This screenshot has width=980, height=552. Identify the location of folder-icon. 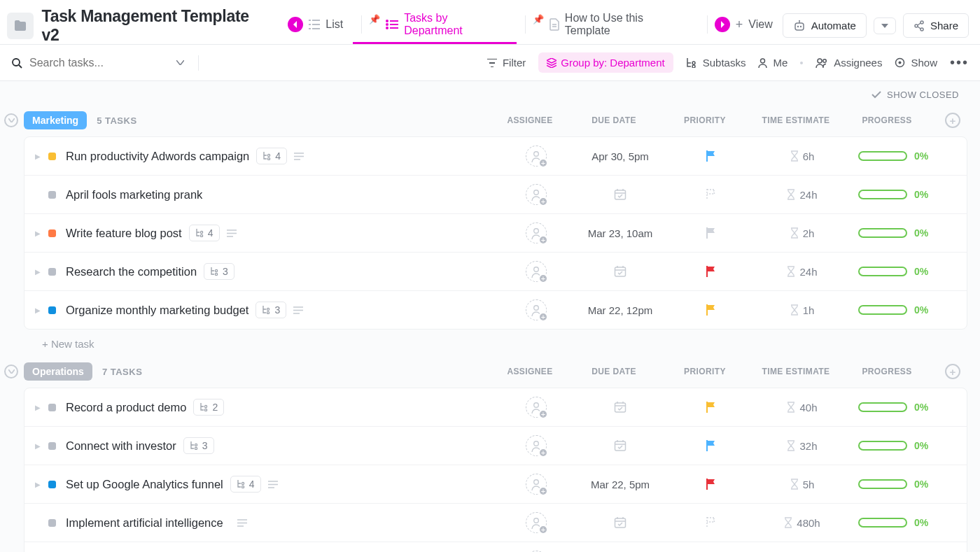
(20, 26).